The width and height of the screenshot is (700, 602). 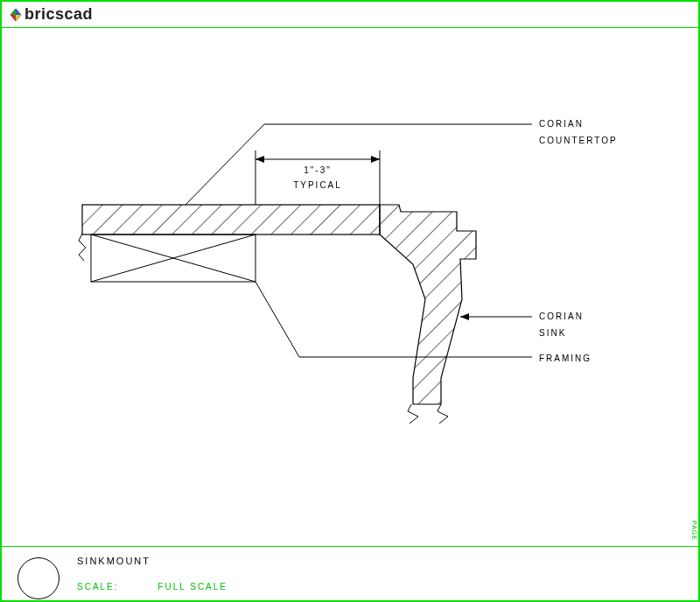 What do you see at coordinates (578, 132) in the screenshot?
I see `label-countertop: CORIAN COUNTERTOP` at bounding box center [578, 132].